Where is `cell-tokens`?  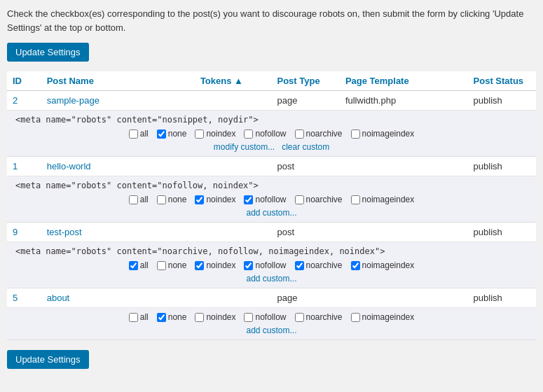
cell-tokens is located at coordinates (233, 167).